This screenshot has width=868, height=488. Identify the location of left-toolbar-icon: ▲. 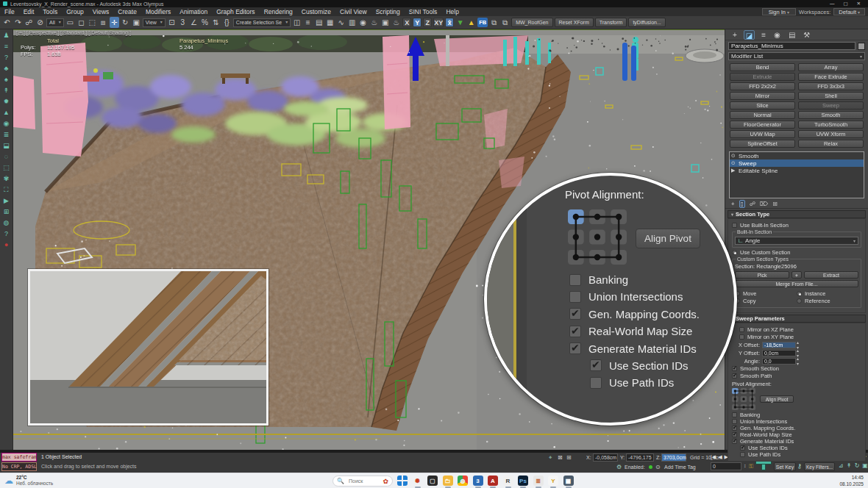
(7, 113).